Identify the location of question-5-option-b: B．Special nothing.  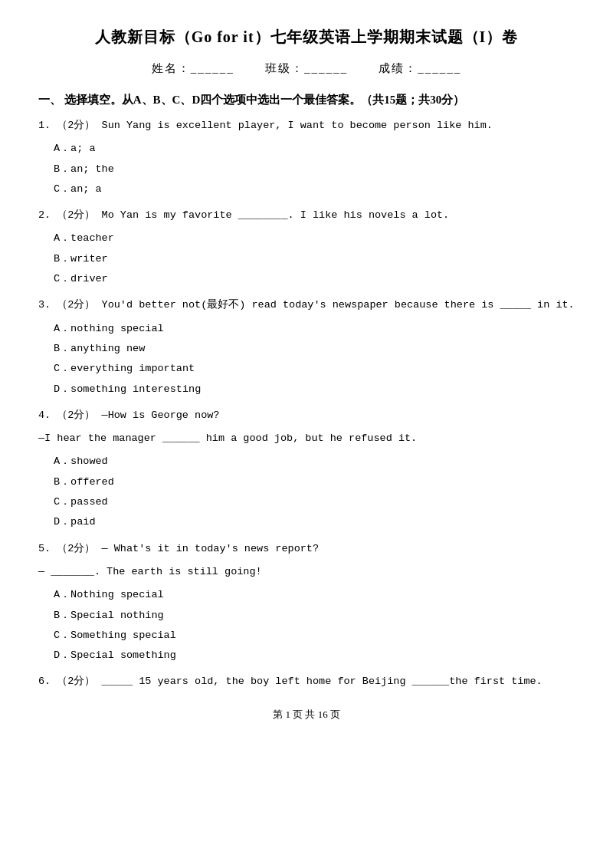
(314, 616).